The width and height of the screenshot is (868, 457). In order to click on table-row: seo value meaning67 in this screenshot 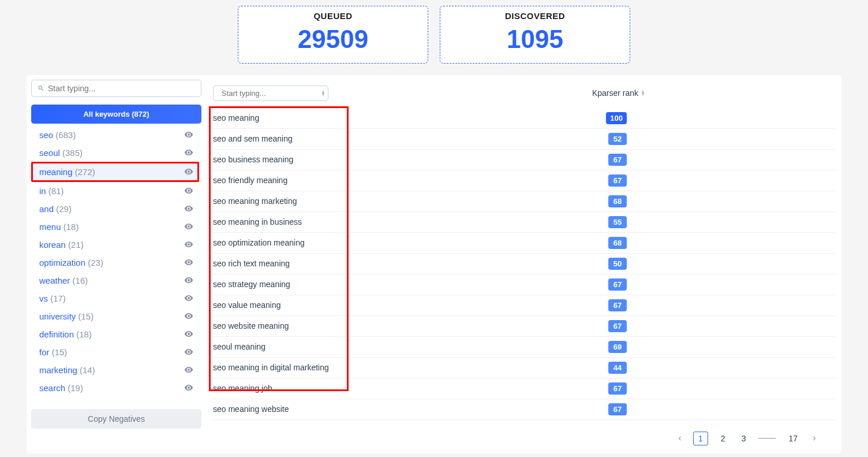, I will do `click(524, 306)`.